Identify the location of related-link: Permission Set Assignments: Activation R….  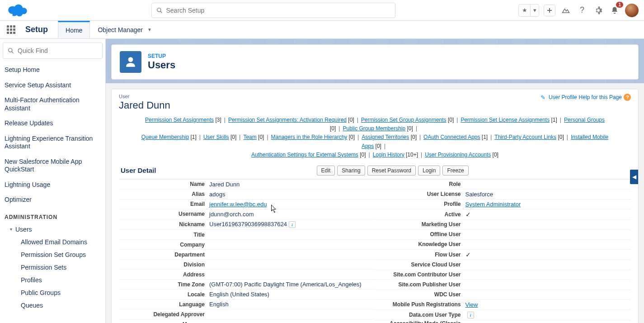
(287, 120).